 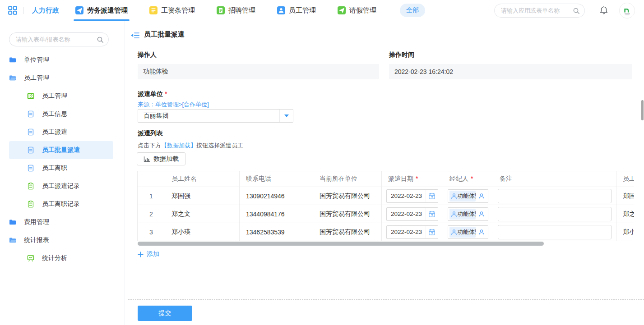 What do you see at coordinates (152, 214) in the screenshot?
I see `cell-row-number: 2` at bounding box center [152, 214].